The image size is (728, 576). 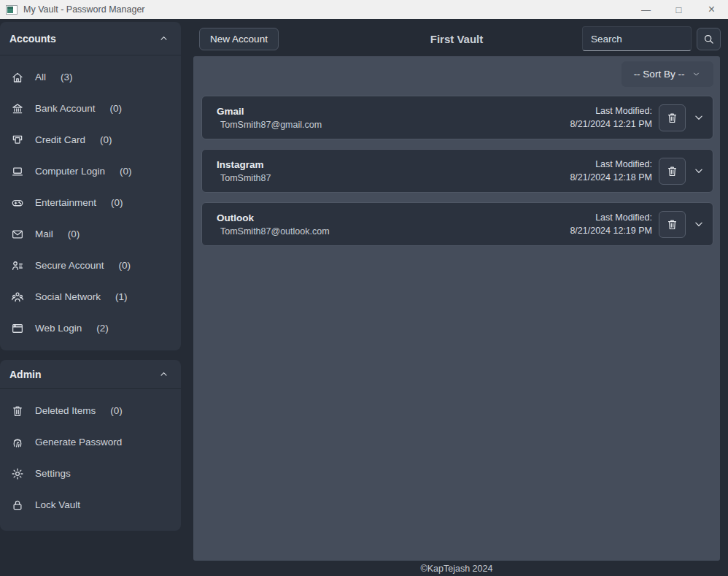 I want to click on account-card-outlook: Outlook TomSmith87@outlook.com Last Modi…, so click(x=457, y=224).